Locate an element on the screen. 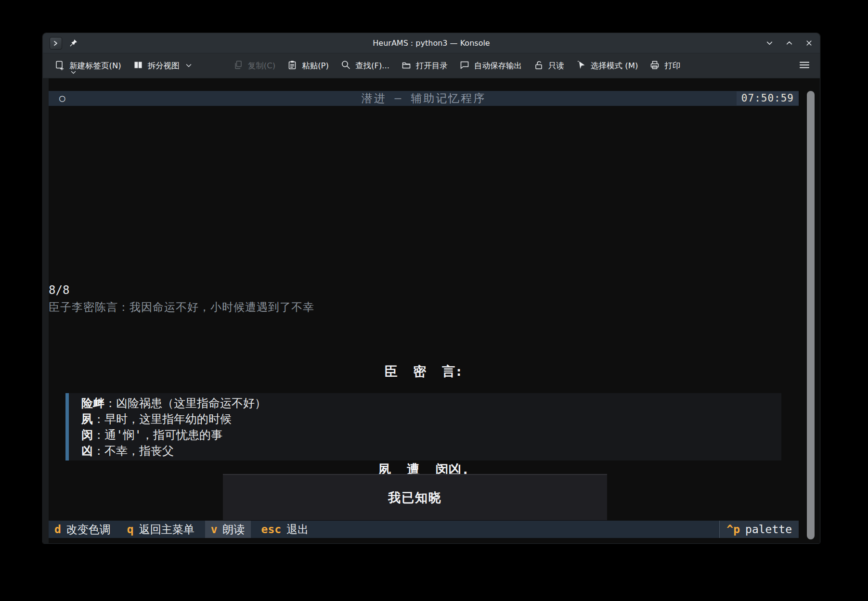 The height and width of the screenshot is (601, 868). acknowledge-button: 我已知晓 is located at coordinates (415, 497).